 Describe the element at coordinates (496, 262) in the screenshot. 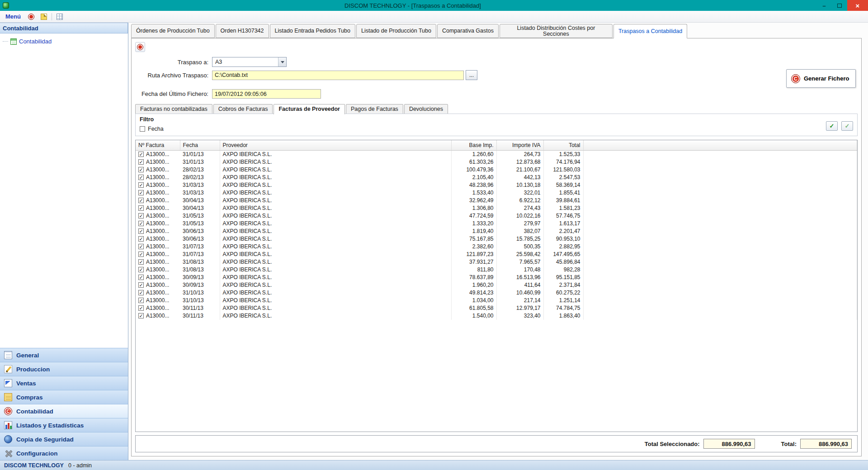

I see `table-row: A13000...31/08/13AXPO IBERICA S.L.37.931…` at that location.